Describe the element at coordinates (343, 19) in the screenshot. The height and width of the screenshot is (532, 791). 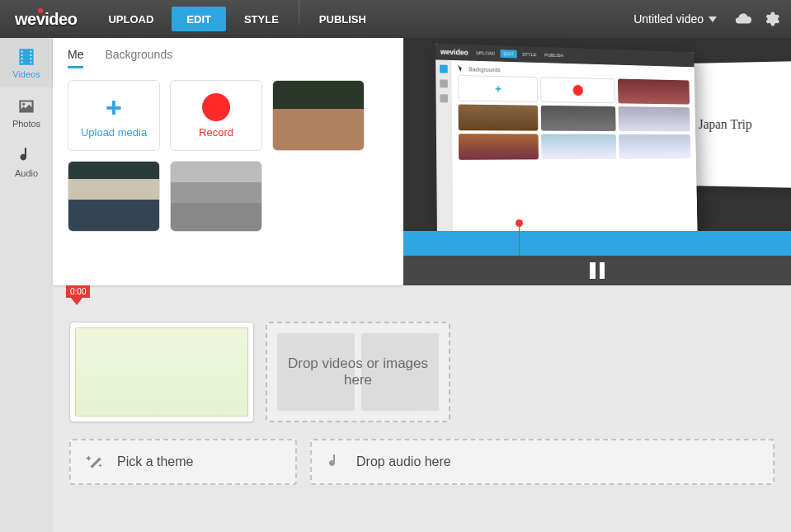
I see `nav-publish: PUBLISH` at that location.